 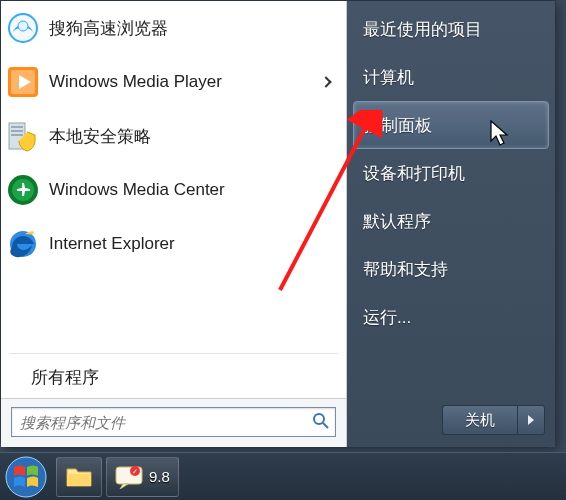 I want to click on right-item-label: 计算机, so click(x=388, y=78).